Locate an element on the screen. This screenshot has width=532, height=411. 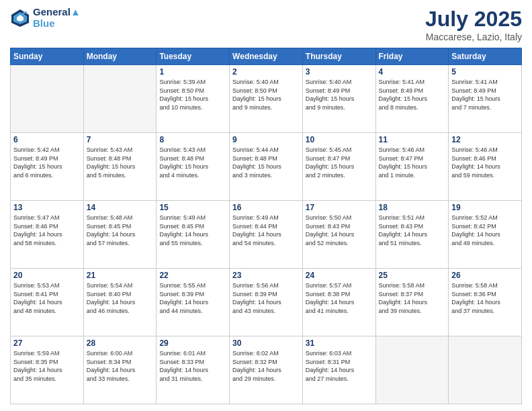
day-info: Sunrise: 5:40 AM Sunset: 8:49 PM Dayligh… is located at coordinates (339, 95).